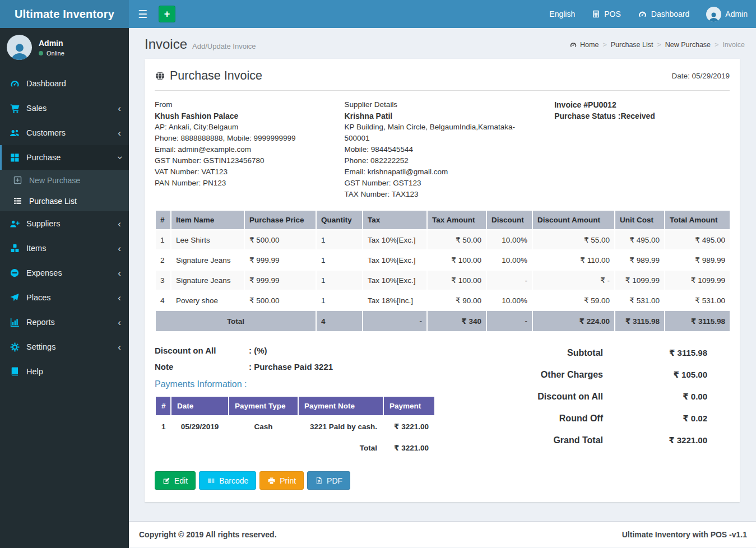 This screenshot has height=548, width=756. Describe the element at coordinates (163, 220) in the screenshot. I see `column-header: #` at that location.